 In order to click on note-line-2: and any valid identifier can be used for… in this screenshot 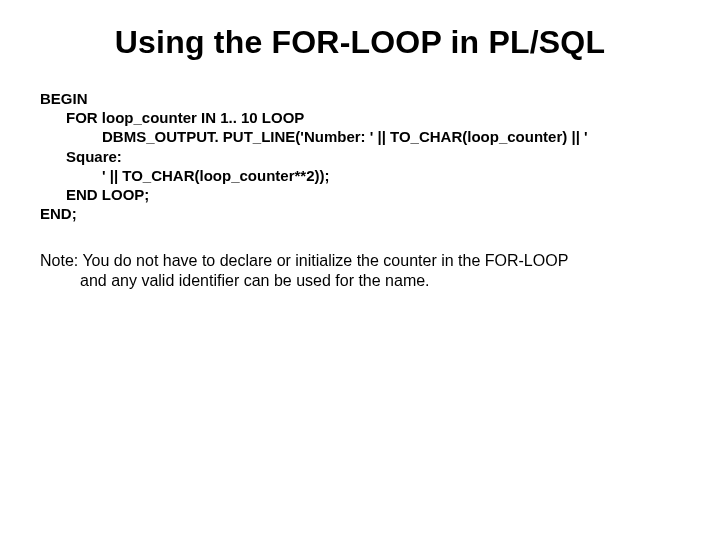, I will do `click(360, 281)`.